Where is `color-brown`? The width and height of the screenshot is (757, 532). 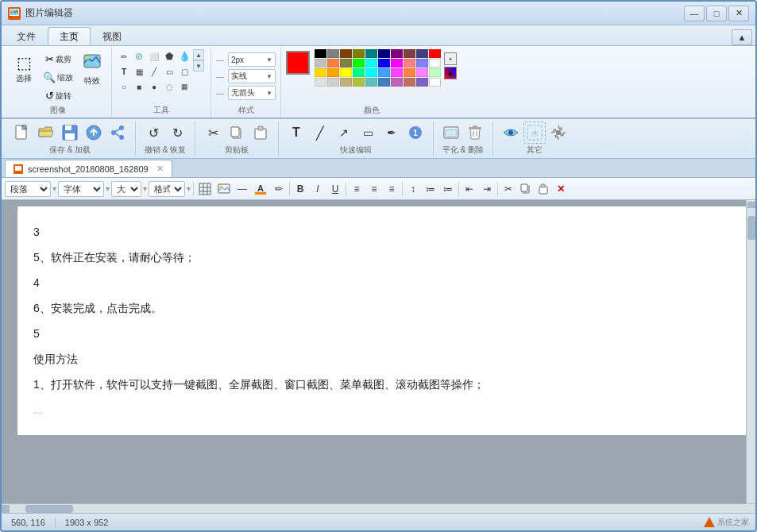 color-brown is located at coordinates (346, 54).